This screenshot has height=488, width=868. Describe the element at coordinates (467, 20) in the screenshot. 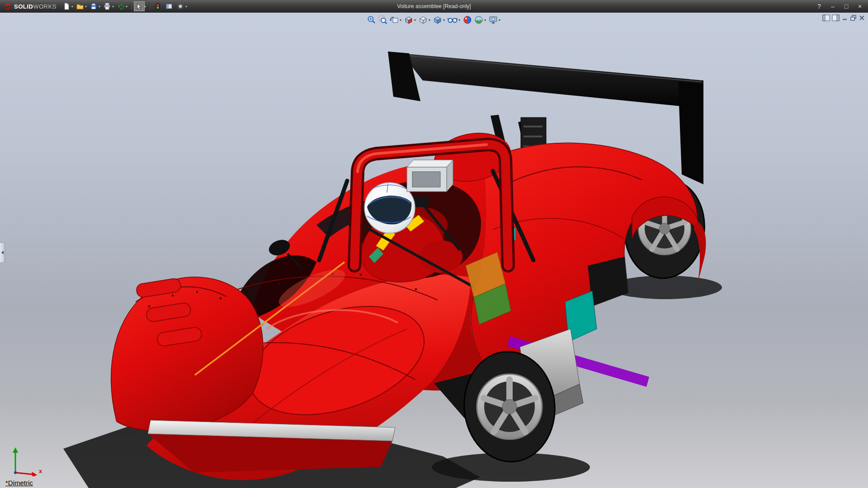

I see `edit-appearance-sphere-icon` at that location.